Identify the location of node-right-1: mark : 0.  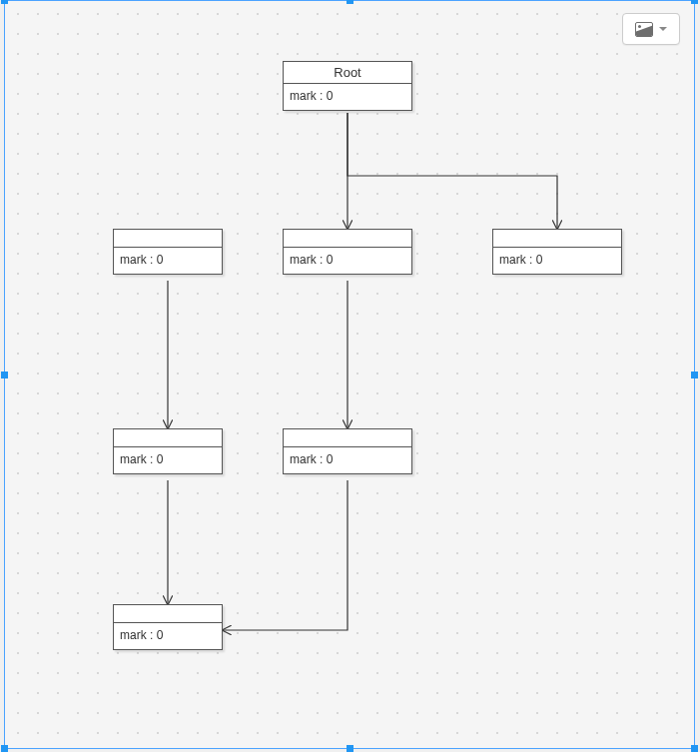
(557, 252).